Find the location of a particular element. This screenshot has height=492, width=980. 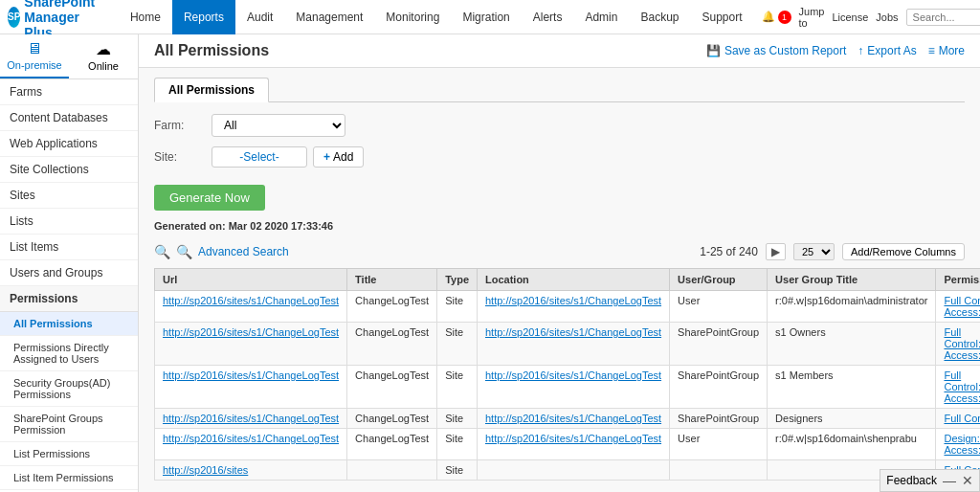

generated-on-value: Mar 02 2020 17:33:46 is located at coordinates (281, 226).